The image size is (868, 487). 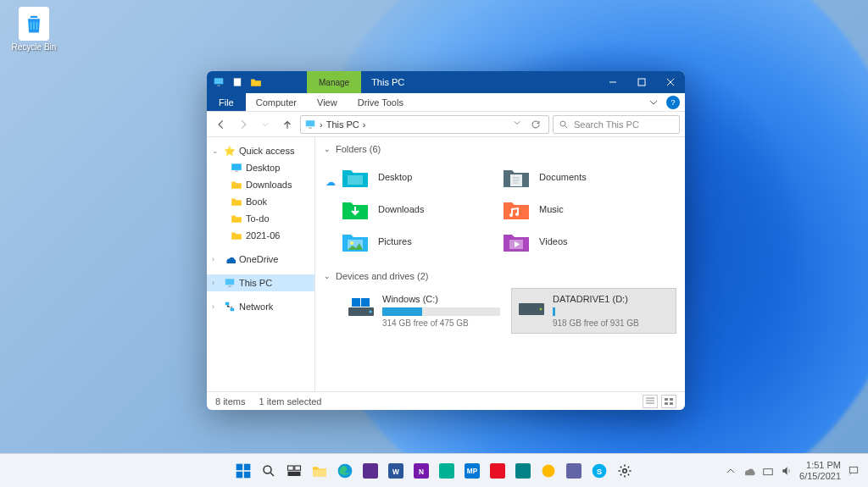 What do you see at coordinates (793, 470) in the screenshot?
I see `system-tray: 1:51 PM 6/15/2021` at bounding box center [793, 470].